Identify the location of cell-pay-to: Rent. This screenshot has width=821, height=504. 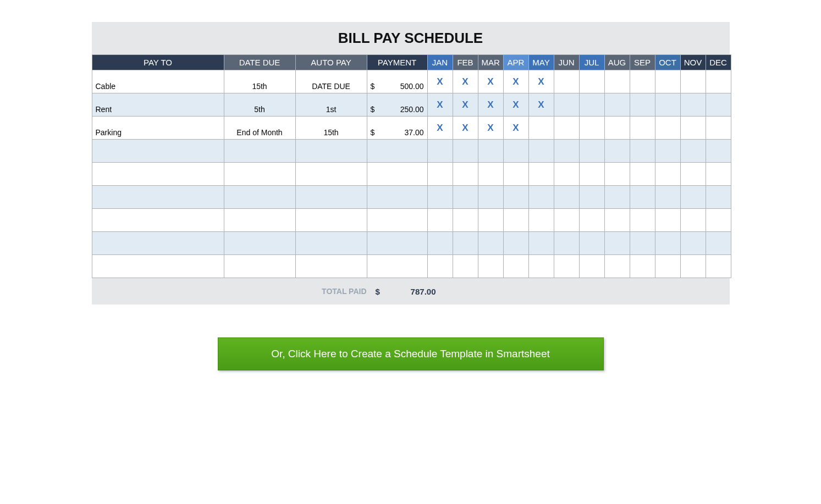
(158, 105).